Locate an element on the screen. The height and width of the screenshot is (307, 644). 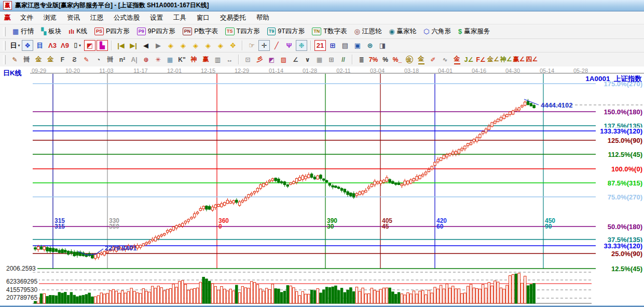
ladder-table-tool-button: ≣ is located at coordinates (361, 59).